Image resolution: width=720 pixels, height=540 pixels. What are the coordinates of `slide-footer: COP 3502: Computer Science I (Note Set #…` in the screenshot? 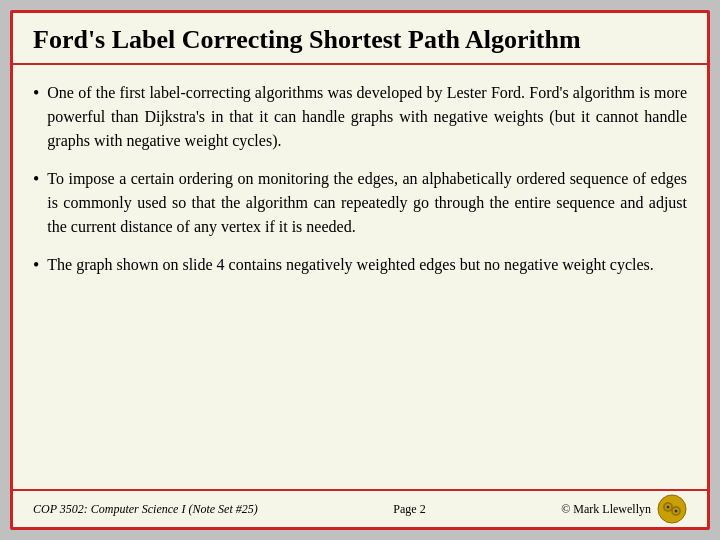 It's located at (360, 508).